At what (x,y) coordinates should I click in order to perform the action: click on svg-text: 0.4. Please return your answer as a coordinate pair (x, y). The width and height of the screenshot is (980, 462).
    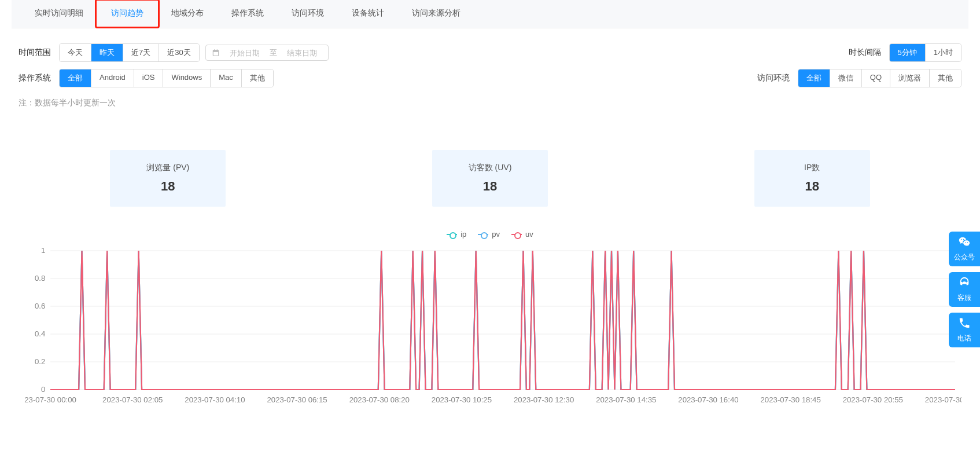
    Looking at the image, I should click on (40, 333).